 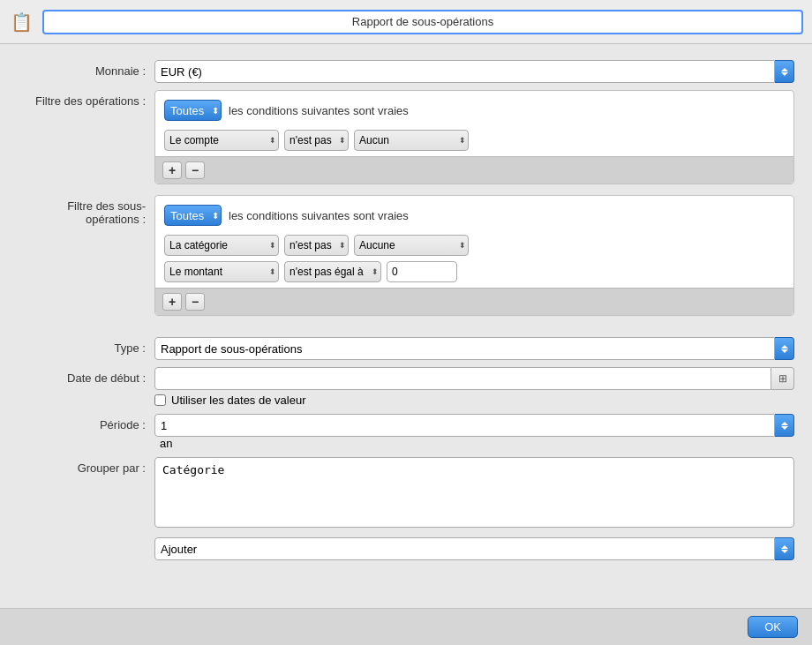 I want to click on sous-ops-field1-wrapper: La catégorie, so click(x=222, y=245).